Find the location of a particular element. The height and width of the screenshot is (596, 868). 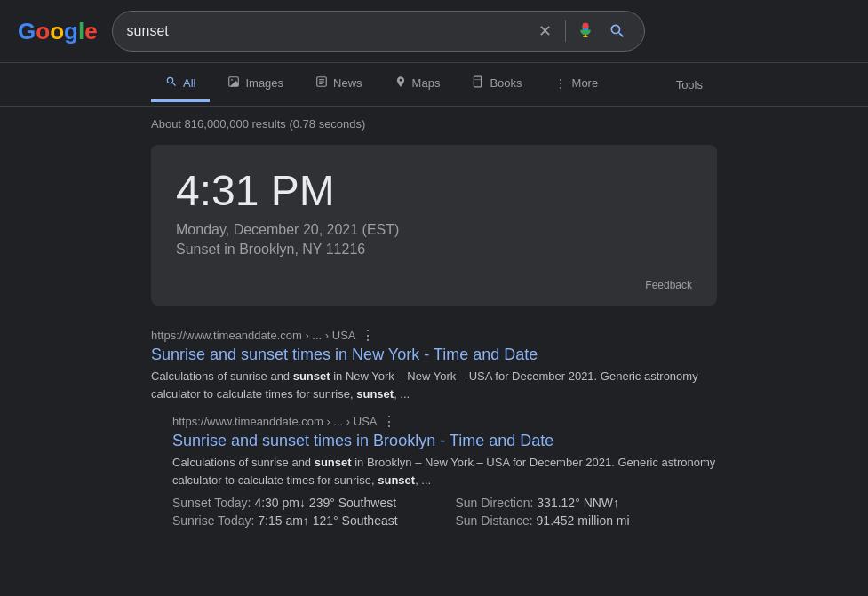

data-row-sun-distance: Sun Distance: 91.452 million mi is located at coordinates (586, 521).